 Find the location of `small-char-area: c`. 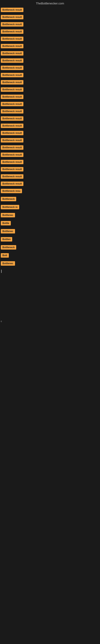

small-char-area: c is located at coordinates (50, 321).